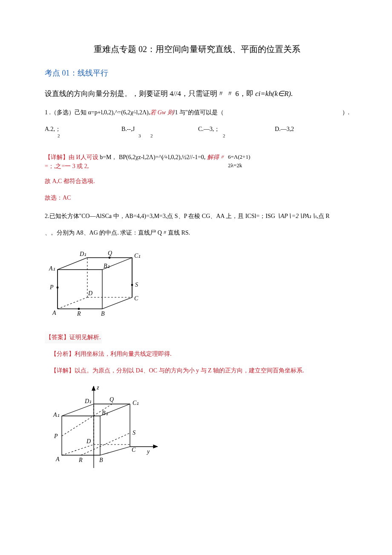  I want to click on label2-z: z, so click(98, 387).